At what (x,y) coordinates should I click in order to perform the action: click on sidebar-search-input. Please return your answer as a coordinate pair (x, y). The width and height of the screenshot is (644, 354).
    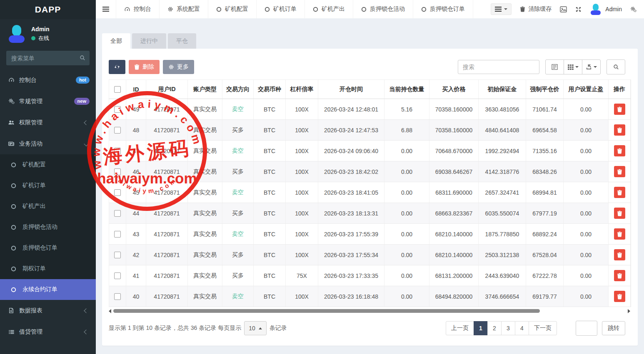
    Looking at the image, I should click on (48, 58).